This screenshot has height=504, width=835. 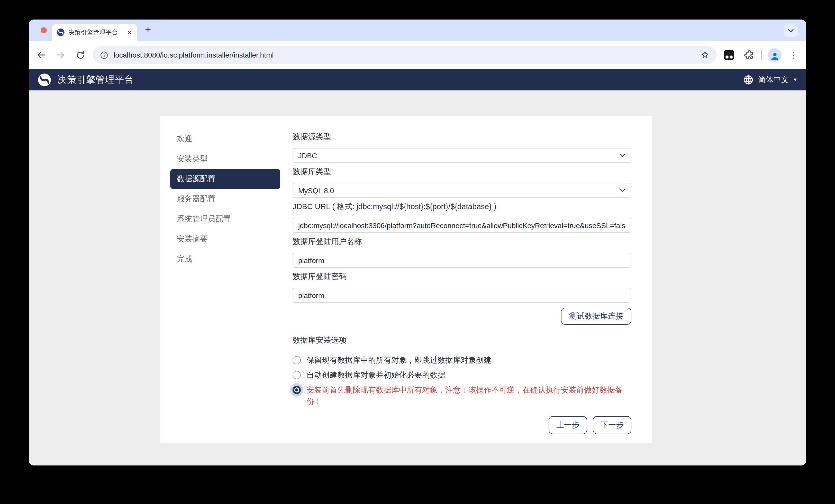 What do you see at coordinates (418, 80) in the screenshot?
I see `app-header: 决策引擎管理平台 简体中文 ▼` at bounding box center [418, 80].